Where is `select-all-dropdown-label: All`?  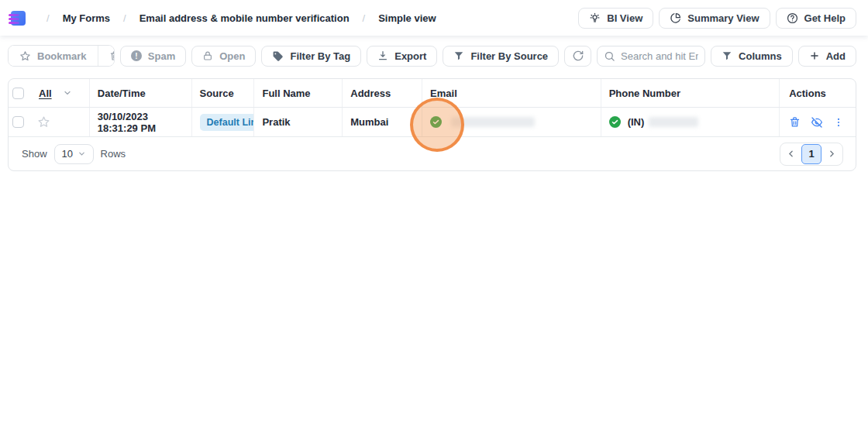
select-all-dropdown-label: All is located at coordinates (45, 93).